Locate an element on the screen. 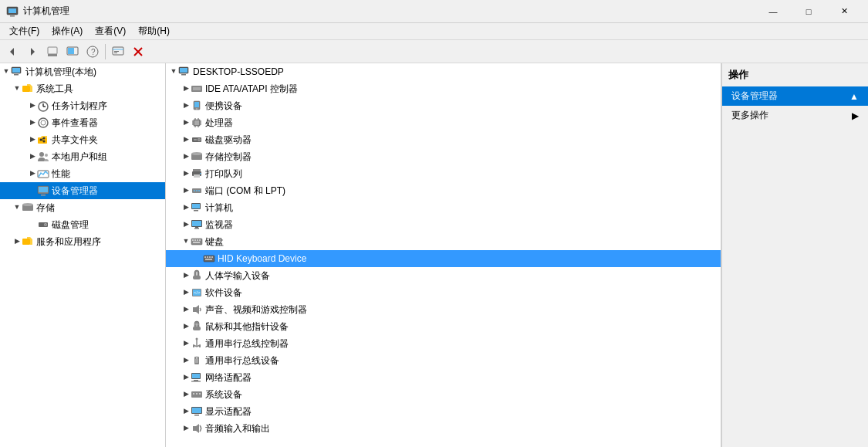 Image resolution: width=868 pixels, height=447 pixels. menu-help: 帮助(H) is located at coordinates (154, 31).